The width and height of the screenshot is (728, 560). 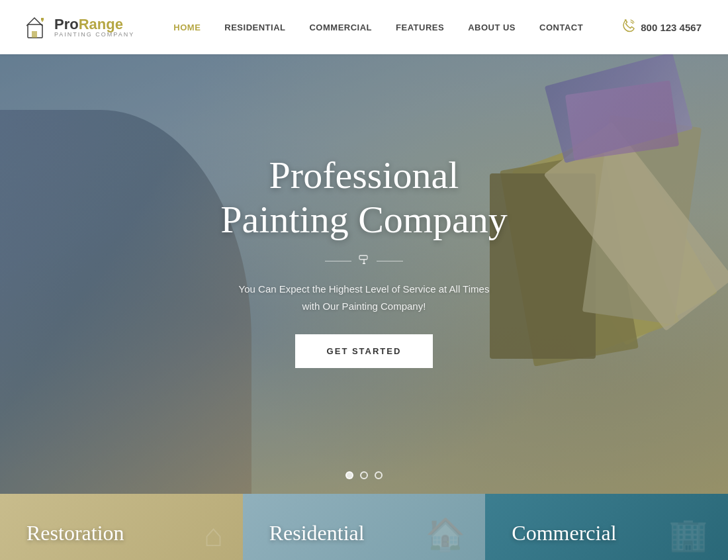 I want to click on nav-about: ABOUT US, so click(x=492, y=28).